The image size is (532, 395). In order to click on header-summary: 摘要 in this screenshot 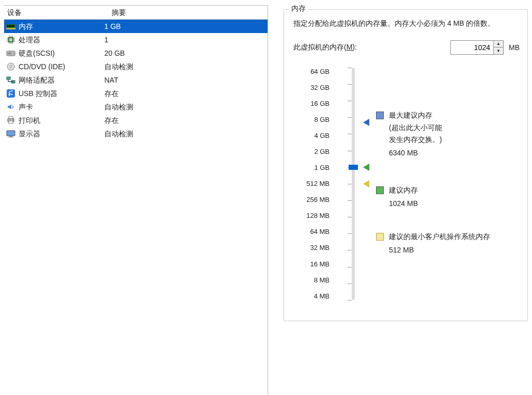, I will do `click(188, 12)`.